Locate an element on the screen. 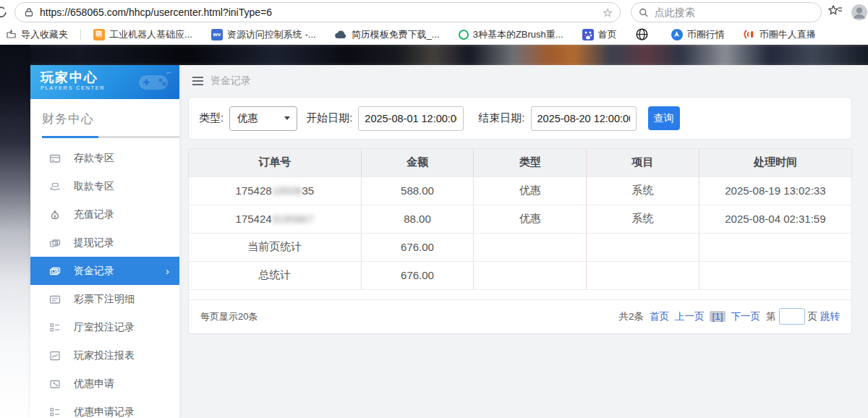 The image size is (868, 418). next-page-link: 下一页 is located at coordinates (746, 317).